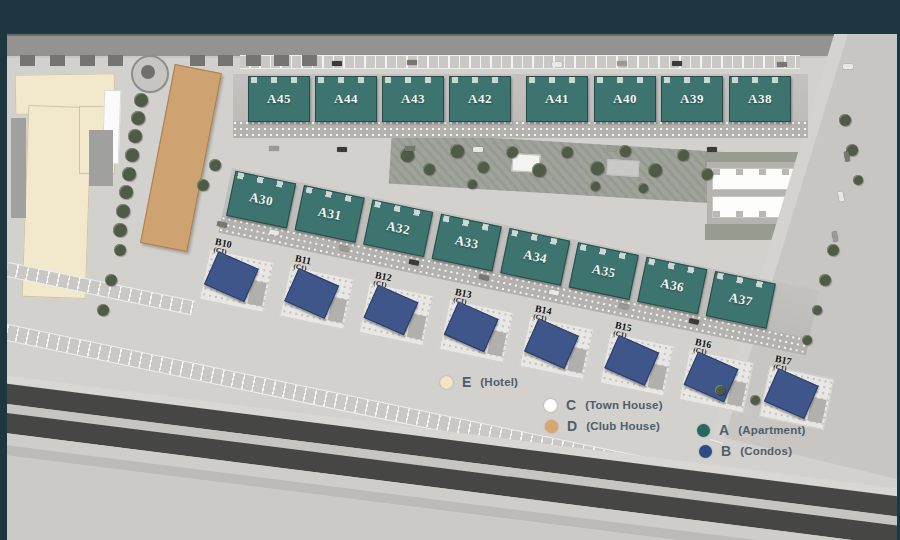 This screenshot has height=540, width=900. Describe the element at coordinates (479, 382) in the screenshot. I see `legend-item-hotel: E(Hotel)` at that location.